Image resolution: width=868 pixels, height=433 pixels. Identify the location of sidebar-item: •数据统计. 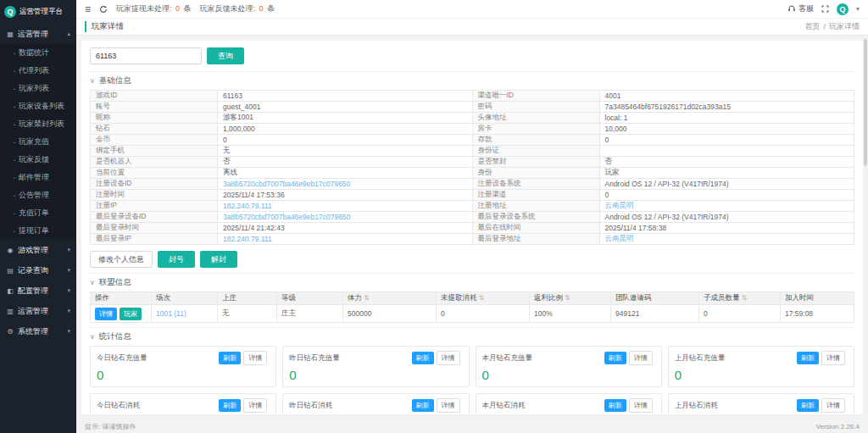
(38, 53).